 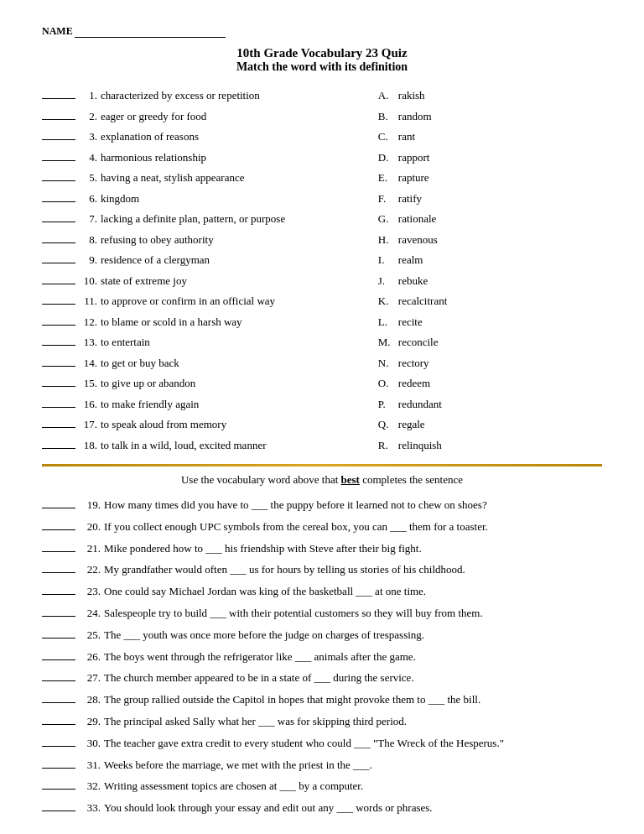 I want to click on item-number: 2., so click(x=88, y=117).